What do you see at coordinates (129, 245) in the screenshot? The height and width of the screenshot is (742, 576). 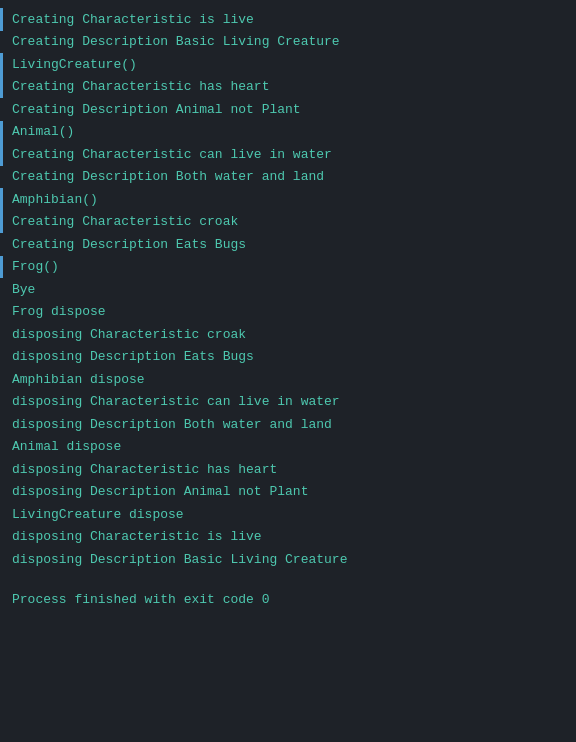 I see `output-line-text: Creating Description Eats Bugs` at bounding box center [129, 245].